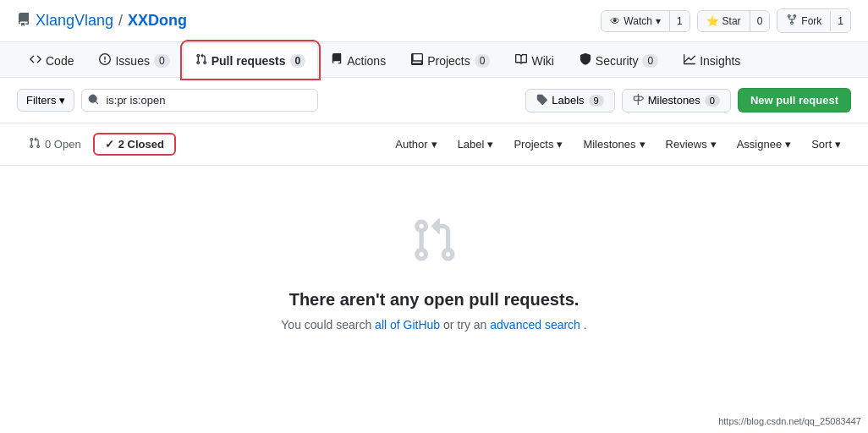  Describe the element at coordinates (712, 60) in the screenshot. I see `tab-insights: Insights` at that location.